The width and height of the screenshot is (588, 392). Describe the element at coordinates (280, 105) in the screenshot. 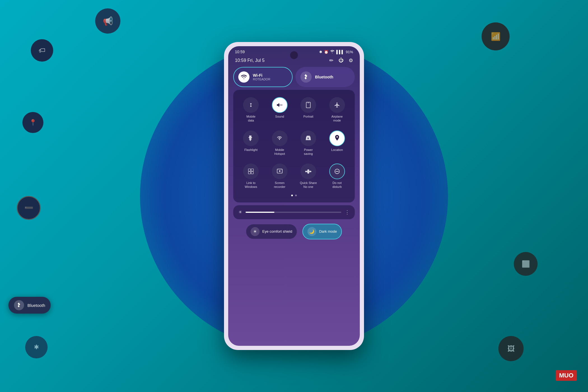

I see `sound-icon` at that location.